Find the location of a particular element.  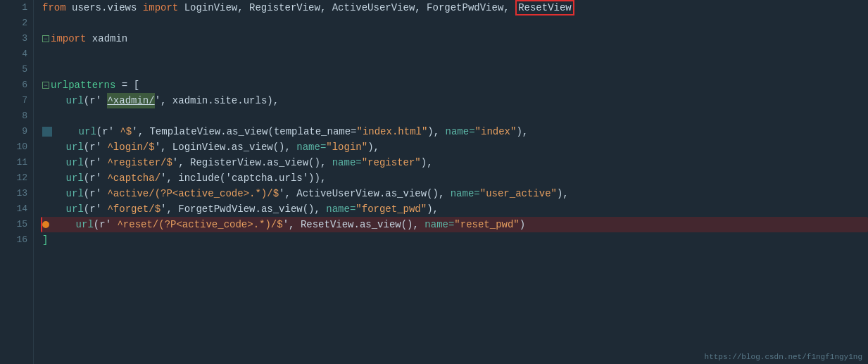

token-paren: ', ForgetPwdView.as_view(), is located at coordinates (244, 209).